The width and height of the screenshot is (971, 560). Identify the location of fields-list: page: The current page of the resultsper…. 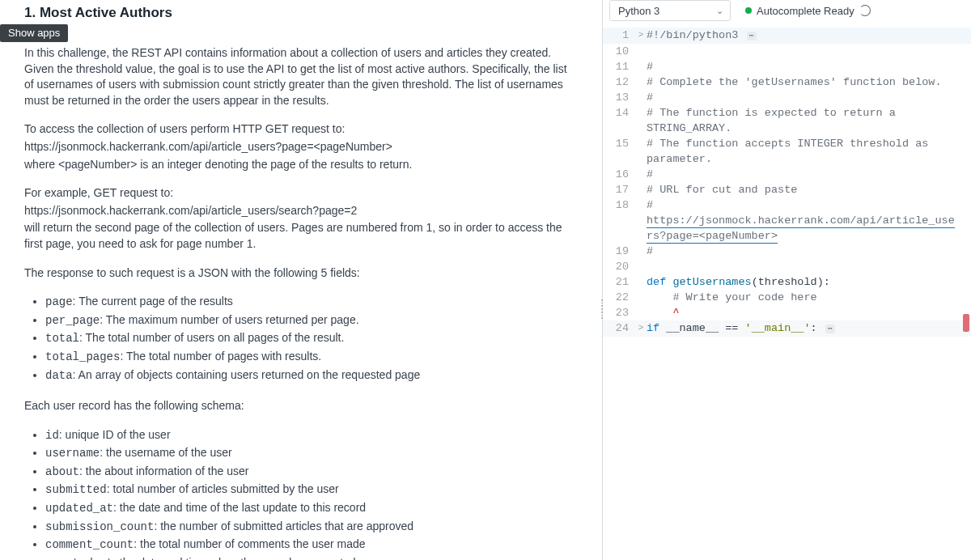
(301, 338).